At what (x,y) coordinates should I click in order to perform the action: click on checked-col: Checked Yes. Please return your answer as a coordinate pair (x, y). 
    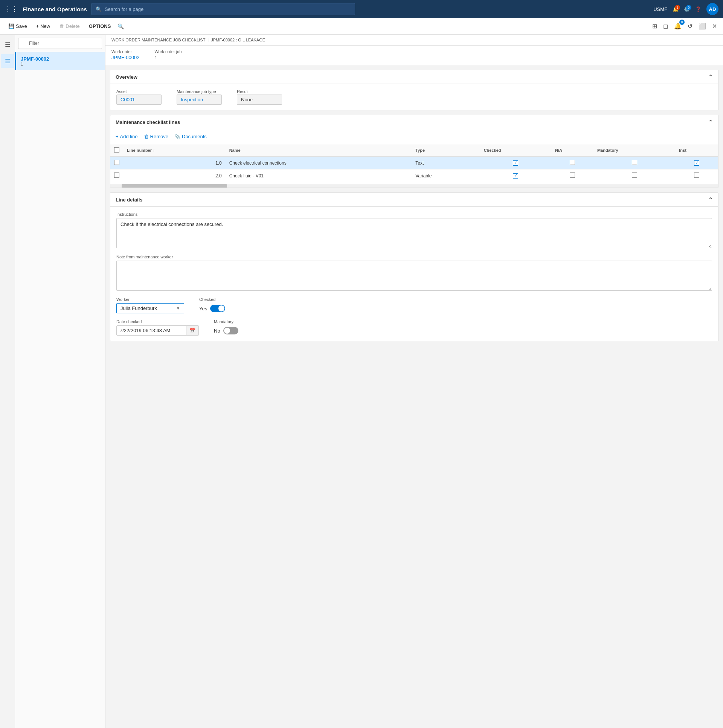
    Looking at the image, I should click on (212, 305).